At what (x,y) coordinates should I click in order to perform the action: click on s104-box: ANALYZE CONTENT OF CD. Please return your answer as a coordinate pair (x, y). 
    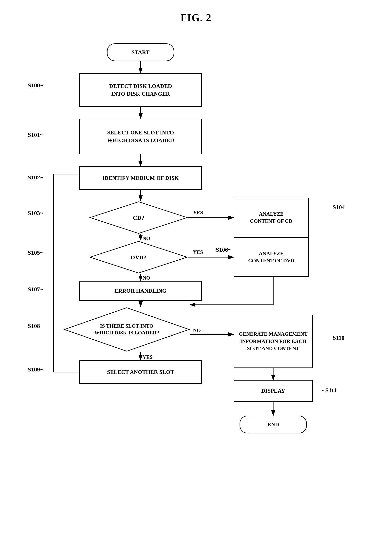
    Looking at the image, I should click on (271, 217).